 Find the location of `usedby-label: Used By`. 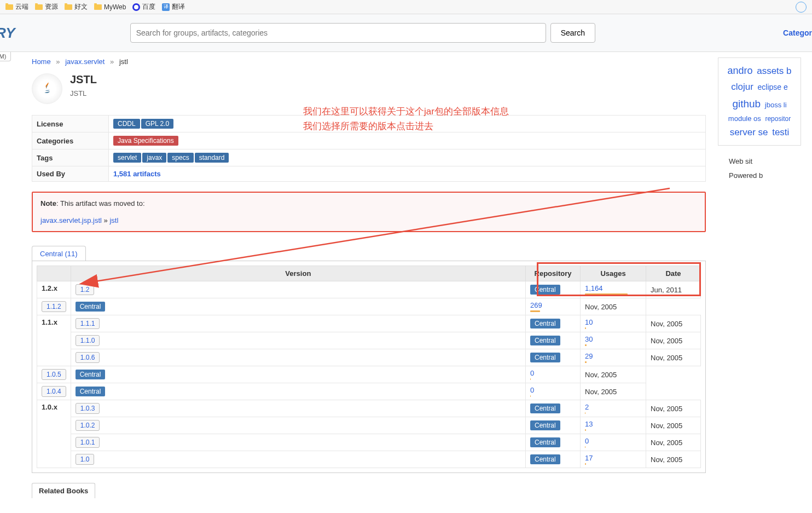

usedby-label: Used By is located at coordinates (71, 174).